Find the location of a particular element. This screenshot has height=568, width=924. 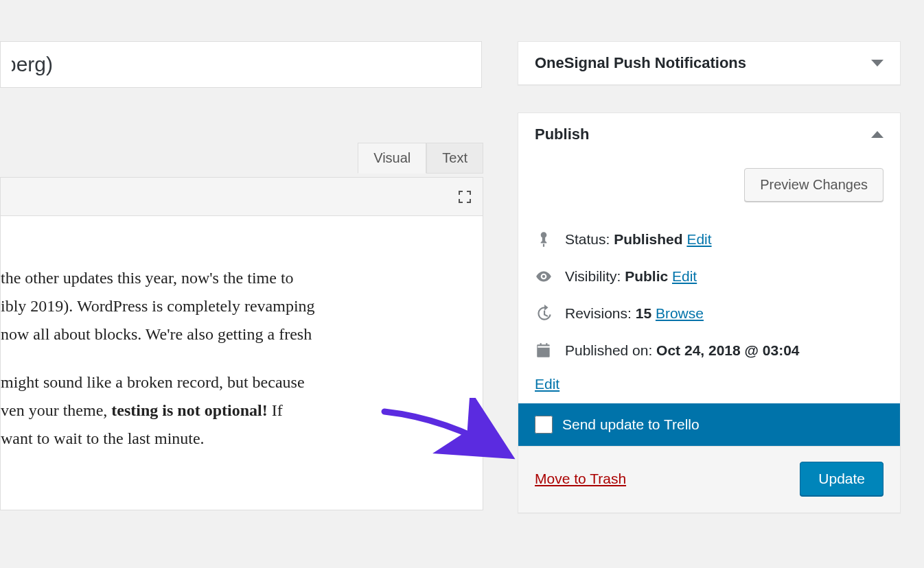

publish-header: Publish is located at coordinates (709, 134).